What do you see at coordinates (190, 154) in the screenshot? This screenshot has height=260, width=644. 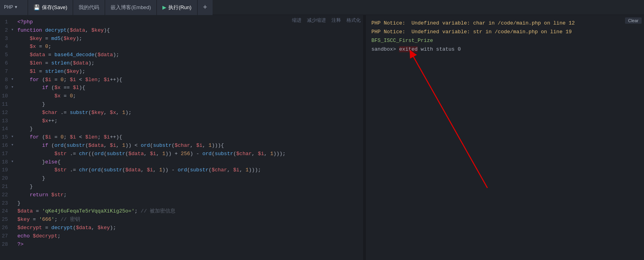 I see `code-line: $str .= chr((ord(substr($data, $i, 1)) +…` at bounding box center [190, 154].